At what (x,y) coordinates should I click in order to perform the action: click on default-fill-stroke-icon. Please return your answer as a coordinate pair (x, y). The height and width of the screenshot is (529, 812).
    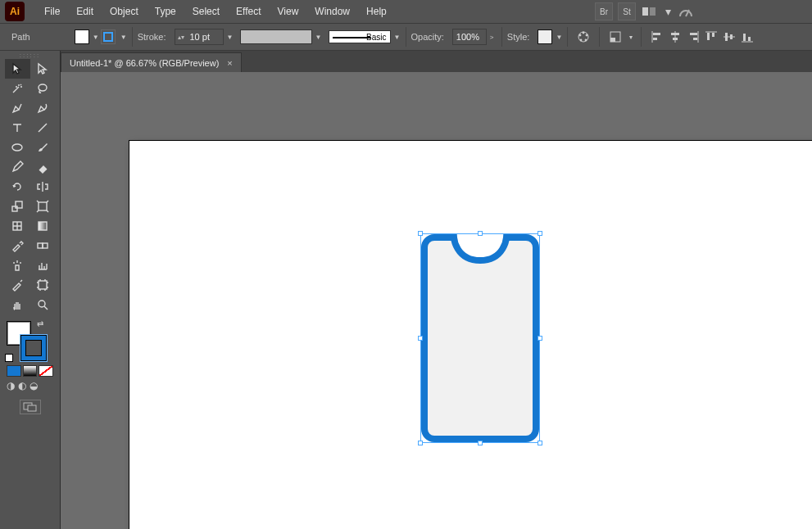
    Looking at the image, I should click on (9, 358).